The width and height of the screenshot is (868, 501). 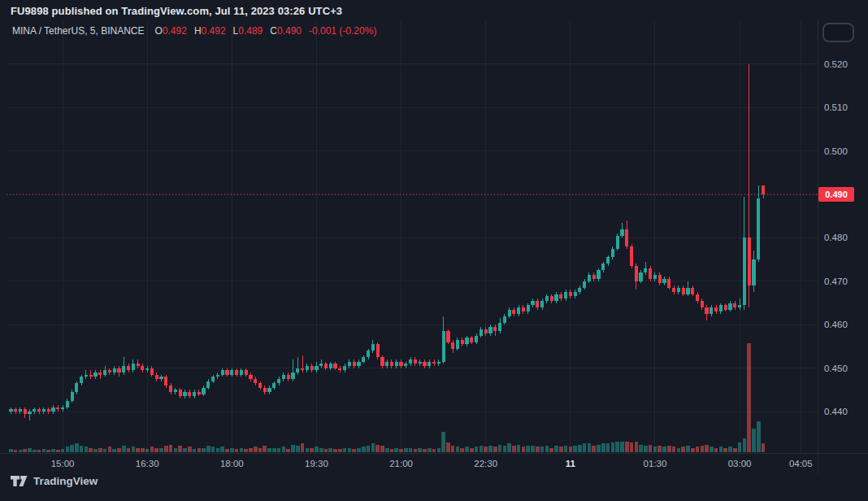 What do you see at coordinates (801, 464) in the screenshot?
I see `svg-text: 04:05` at bounding box center [801, 464].